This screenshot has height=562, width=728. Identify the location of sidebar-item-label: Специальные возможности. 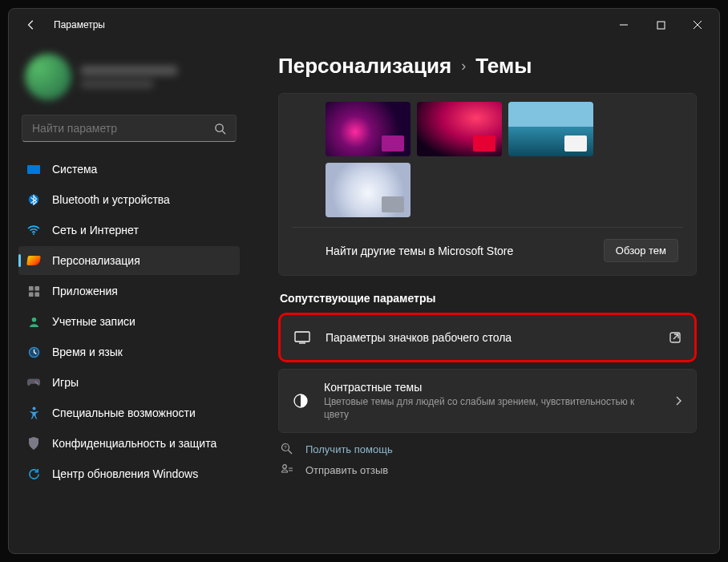
(123, 413).